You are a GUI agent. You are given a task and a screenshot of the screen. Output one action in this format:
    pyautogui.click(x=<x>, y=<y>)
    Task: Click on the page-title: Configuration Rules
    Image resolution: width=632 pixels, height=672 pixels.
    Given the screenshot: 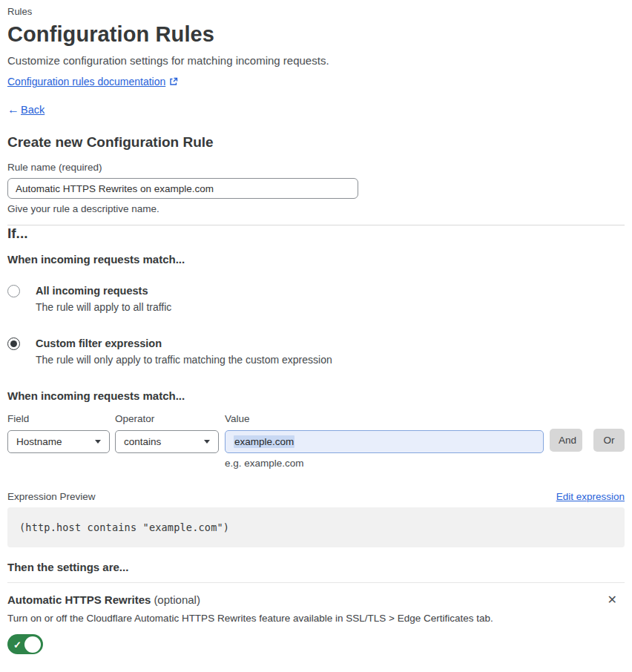 What is the action you would take?
    pyautogui.click(x=316, y=34)
    